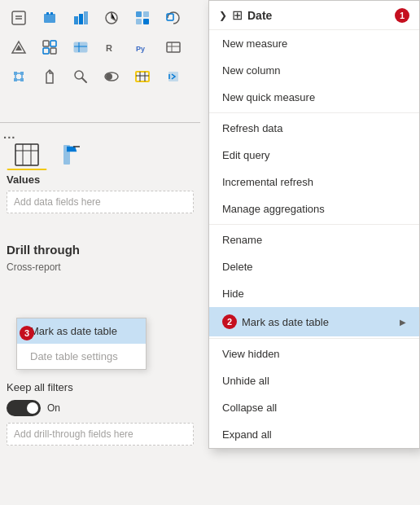  Describe the element at coordinates (100, 267) in the screenshot. I see `cross-report-label: Cross-report` at that location.